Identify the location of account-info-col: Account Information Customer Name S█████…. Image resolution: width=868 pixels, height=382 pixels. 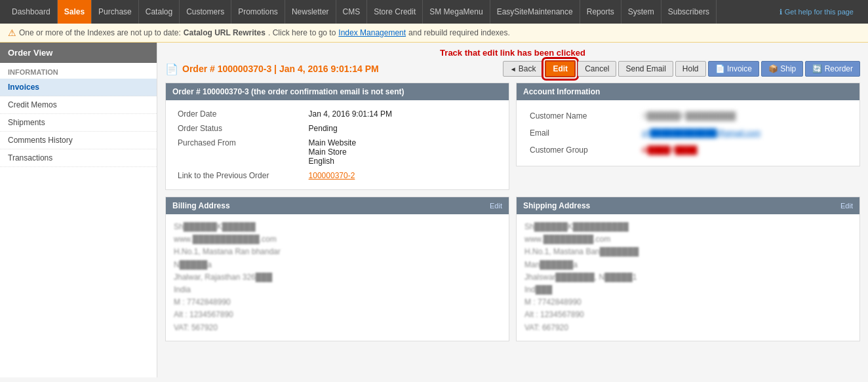
(688, 140).